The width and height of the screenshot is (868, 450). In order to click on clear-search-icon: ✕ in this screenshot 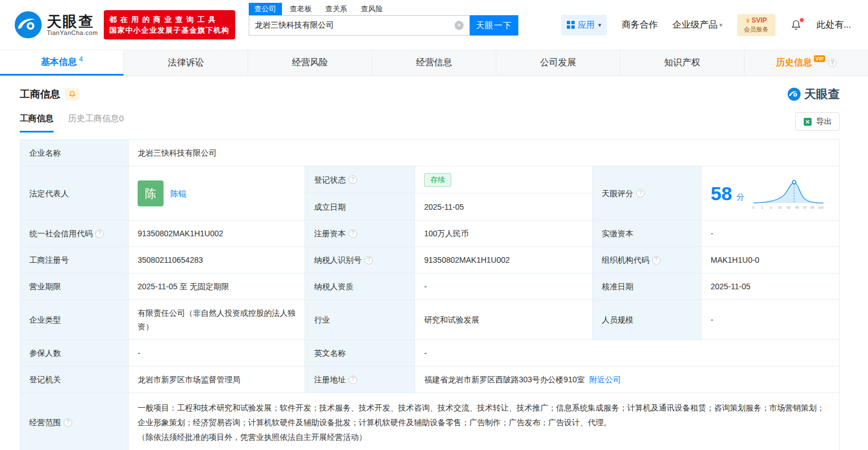, I will do `click(459, 25)`.